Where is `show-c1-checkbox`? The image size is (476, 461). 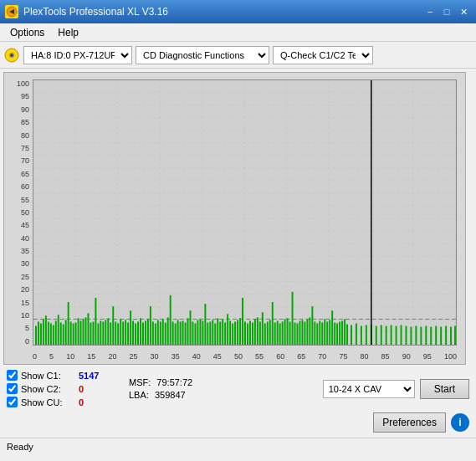 show-c1-checkbox is located at coordinates (12, 375).